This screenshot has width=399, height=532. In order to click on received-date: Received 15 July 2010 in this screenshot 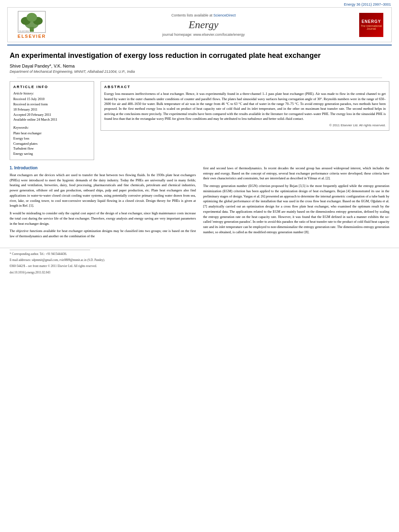, I will do `click(52, 99)`.